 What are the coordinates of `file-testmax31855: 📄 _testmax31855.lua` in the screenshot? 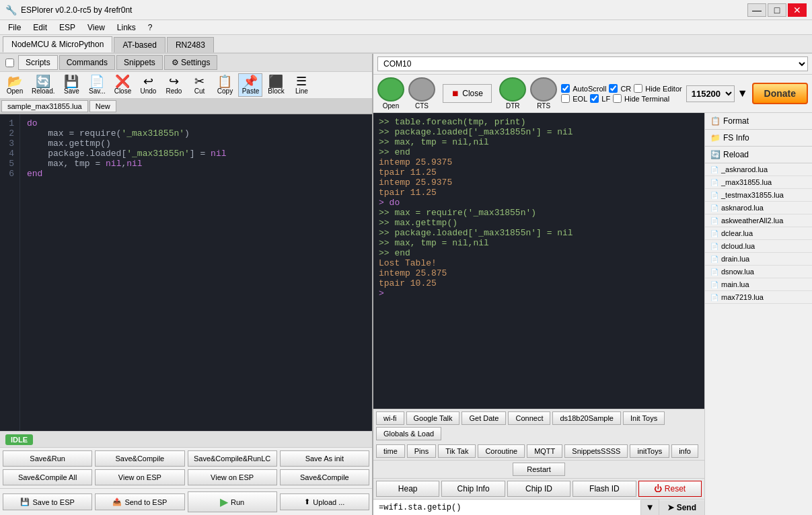 It's located at (759, 195).